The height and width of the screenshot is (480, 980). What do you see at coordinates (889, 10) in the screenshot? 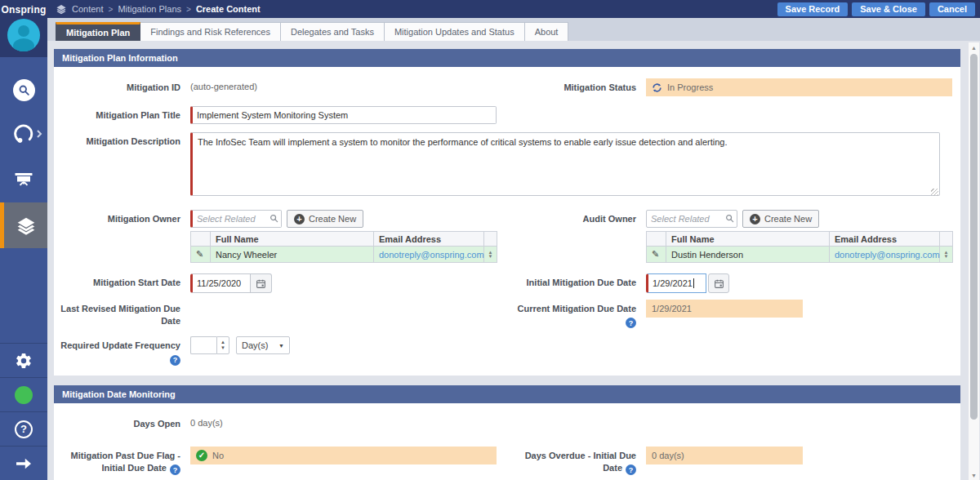
I see `save-close-button: Save & Close` at bounding box center [889, 10].